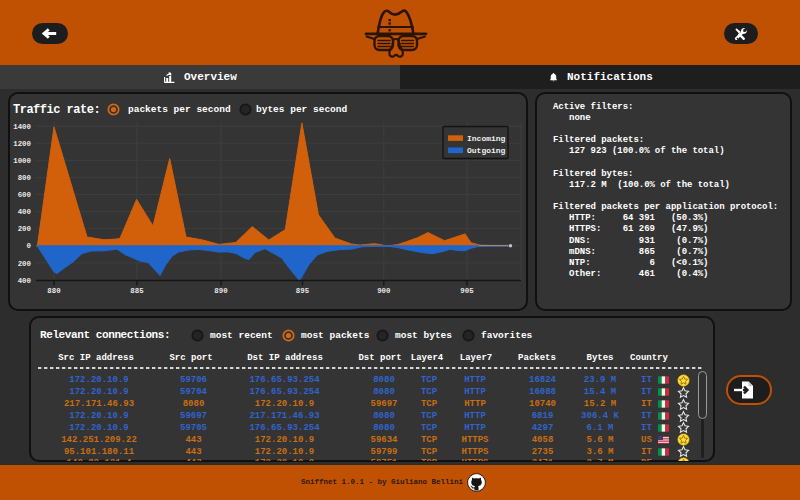  I want to click on svg-text: 600, so click(25, 195).